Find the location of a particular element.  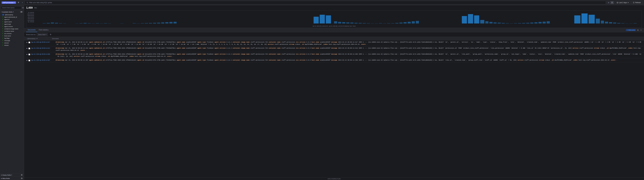

grid-view-btn: ⊞ is located at coordinates (608, 3).